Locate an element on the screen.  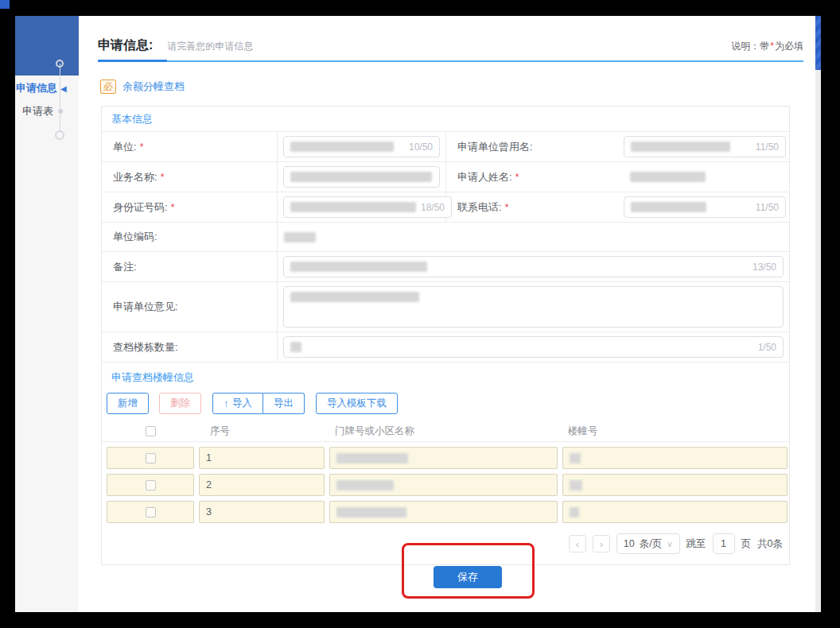
business-label: 业务名称:* is located at coordinates (189, 176).